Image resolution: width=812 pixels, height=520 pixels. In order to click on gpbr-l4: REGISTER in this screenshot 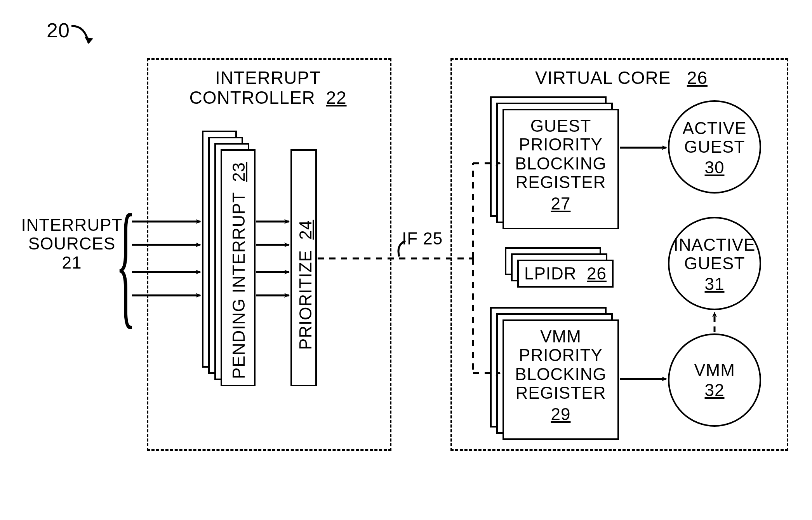, I will do `click(561, 182)`.